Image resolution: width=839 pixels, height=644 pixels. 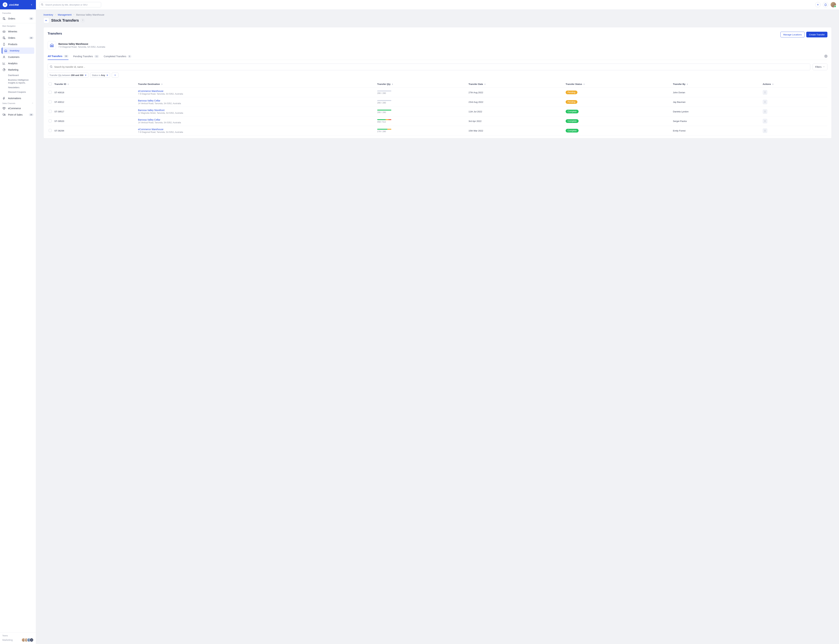 What do you see at coordinates (70, 5) in the screenshot?
I see `search-input` at bounding box center [70, 5].